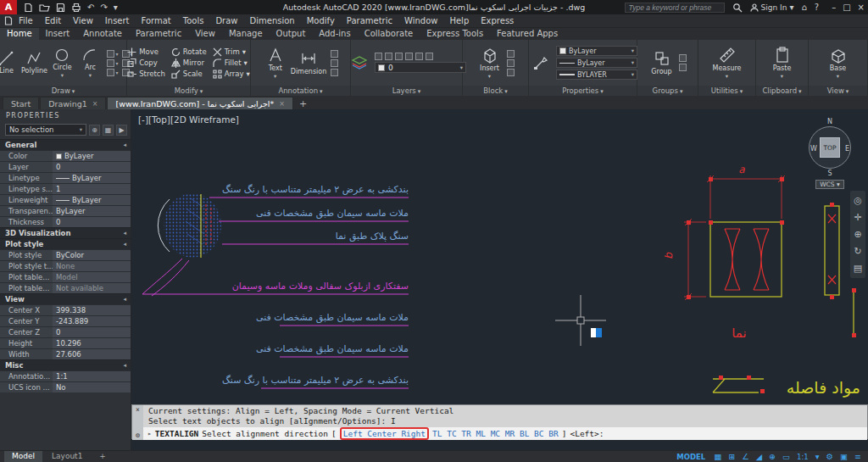 This screenshot has width=868, height=462. What do you see at coordinates (76, 8) in the screenshot?
I see `plot-icon` at bounding box center [76, 8].